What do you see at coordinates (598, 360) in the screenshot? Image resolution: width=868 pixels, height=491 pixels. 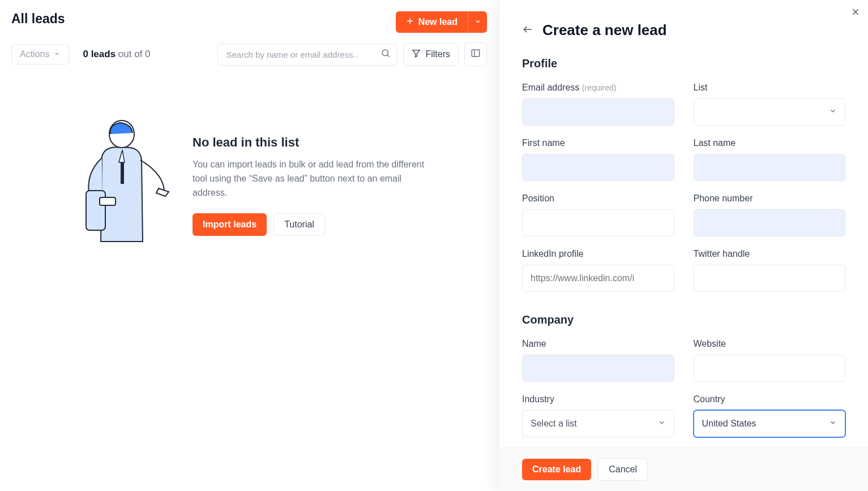 I see `company-name-field-container: Name` at bounding box center [598, 360].